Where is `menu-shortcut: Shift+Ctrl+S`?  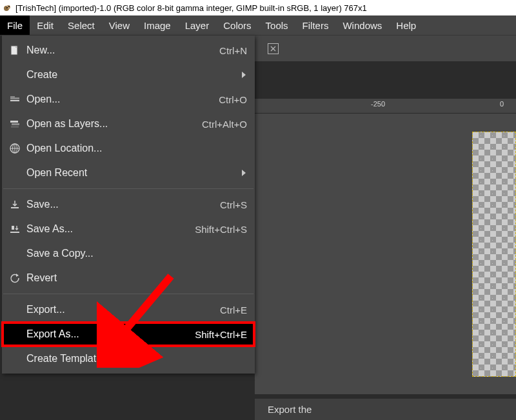 menu-shortcut: Shift+Ctrl+S is located at coordinates (221, 230).